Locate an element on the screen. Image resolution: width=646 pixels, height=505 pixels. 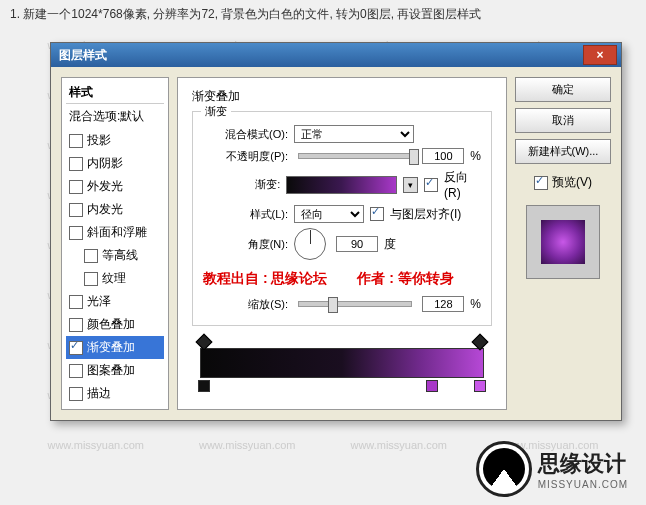
style-item-label: 颜色叠加 is located at coordinates (111, 324).